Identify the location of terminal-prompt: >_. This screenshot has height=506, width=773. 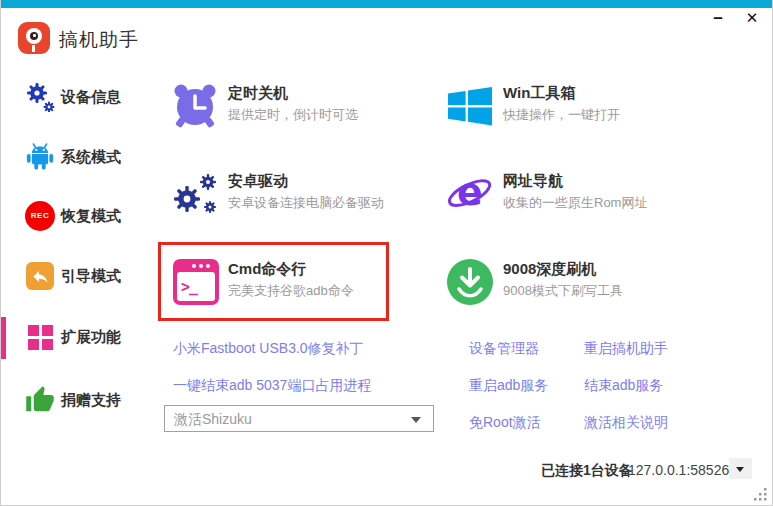
(189, 287).